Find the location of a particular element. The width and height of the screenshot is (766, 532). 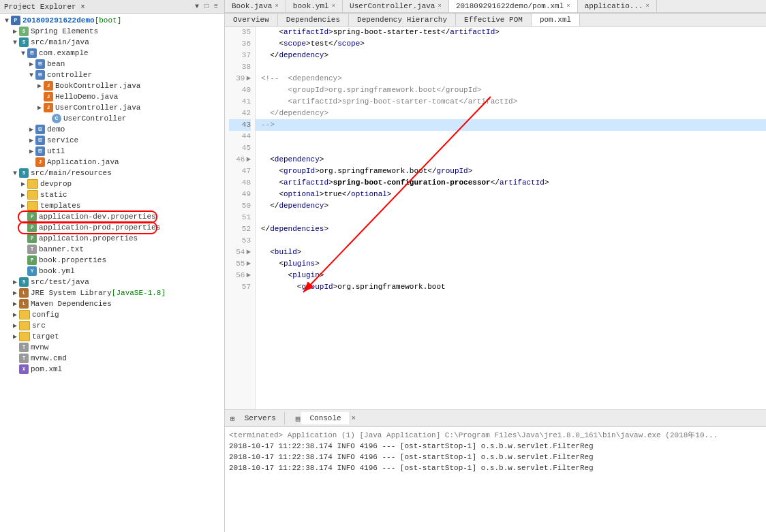

code-line-47: <groupId>org.springframework.boot</group… is located at coordinates (511, 172).